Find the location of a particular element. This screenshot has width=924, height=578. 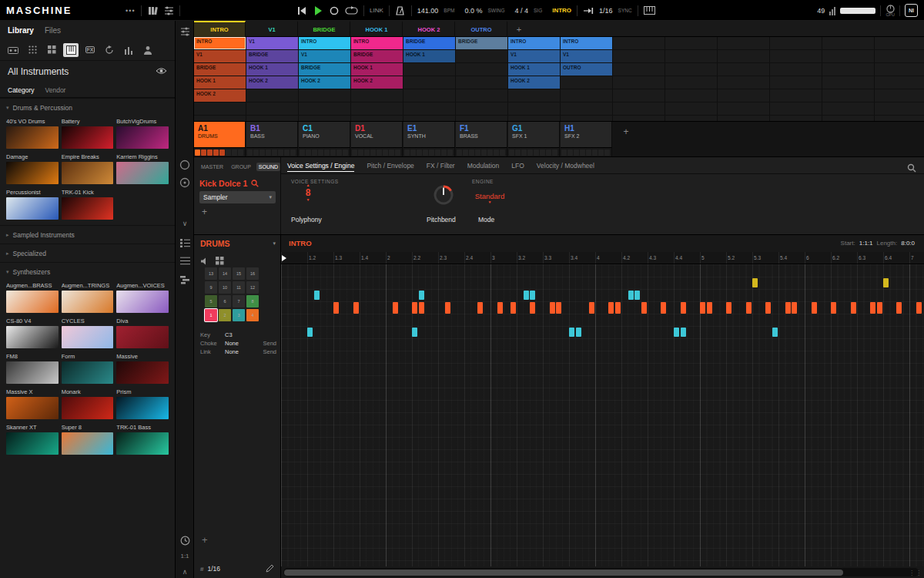

group-header: F1BRASS is located at coordinates (482, 134).